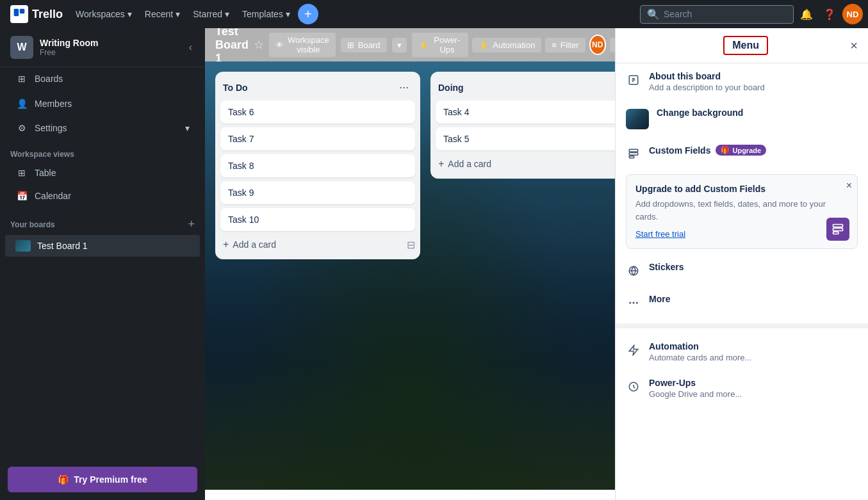 The width and height of the screenshot is (868, 500). Describe the element at coordinates (163, 14) in the screenshot. I see `recent-btn: Recent` at that location.